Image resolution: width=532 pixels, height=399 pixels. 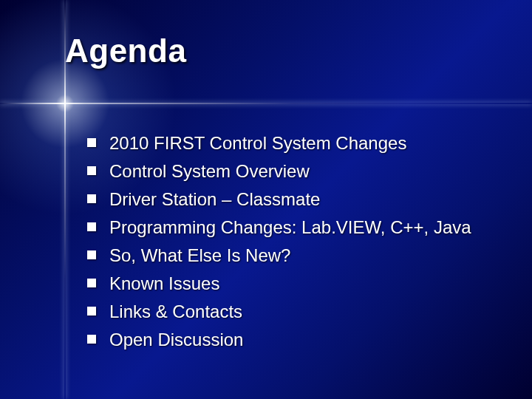 What do you see at coordinates (258, 143) in the screenshot?
I see `list-item-text: 2010 FIRST Control System Changes` at bounding box center [258, 143].